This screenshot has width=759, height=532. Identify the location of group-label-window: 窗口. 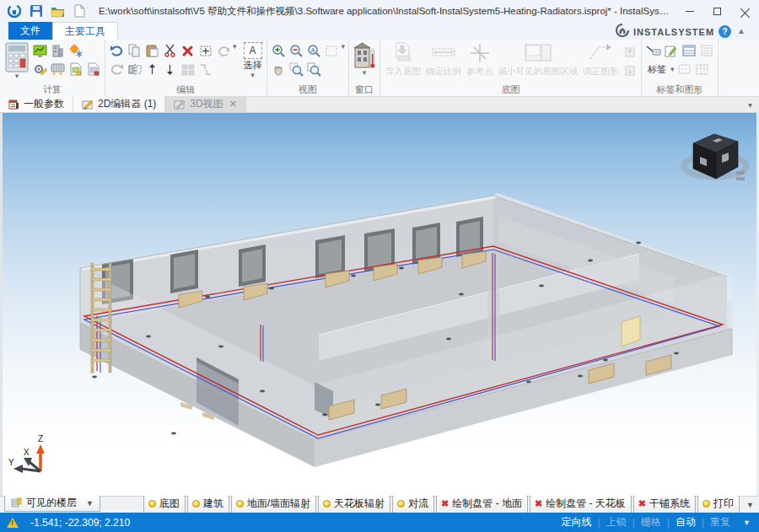
(364, 89).